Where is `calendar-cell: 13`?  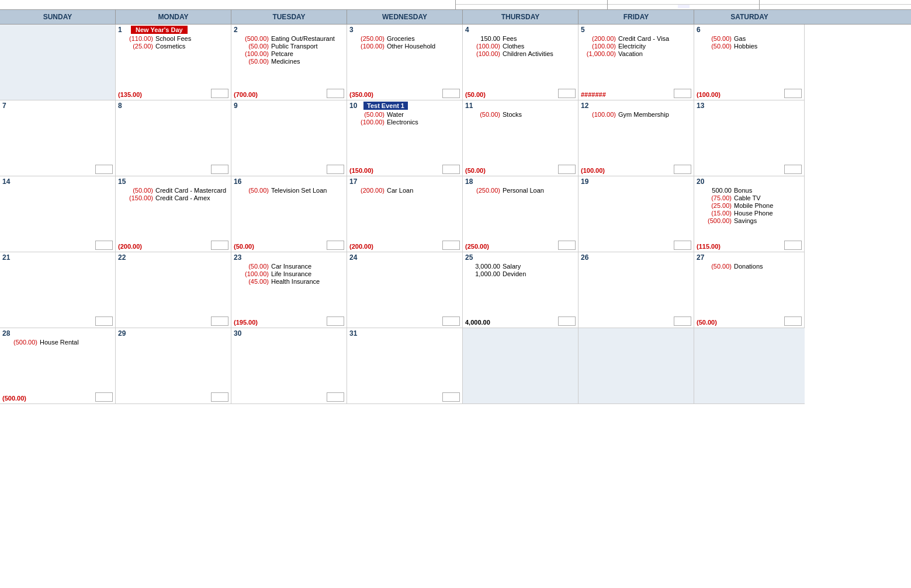
calendar-cell: 13 is located at coordinates (749, 138).